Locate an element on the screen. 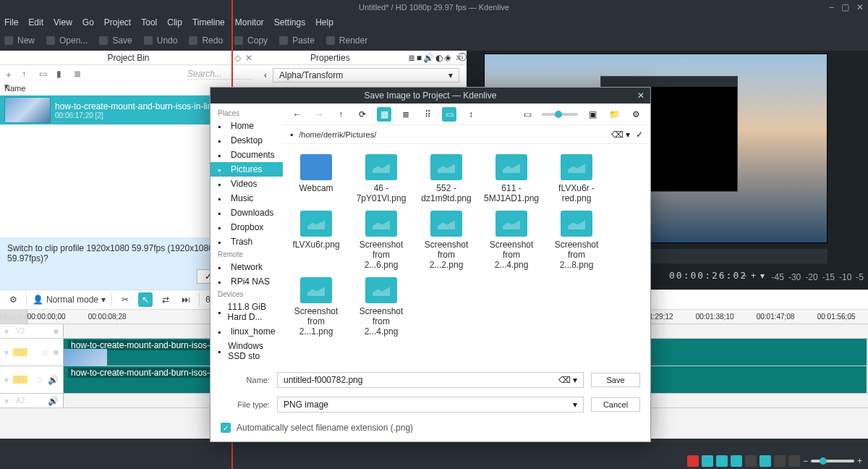  file-item: fLVXu6r - red.png is located at coordinates (576, 179).